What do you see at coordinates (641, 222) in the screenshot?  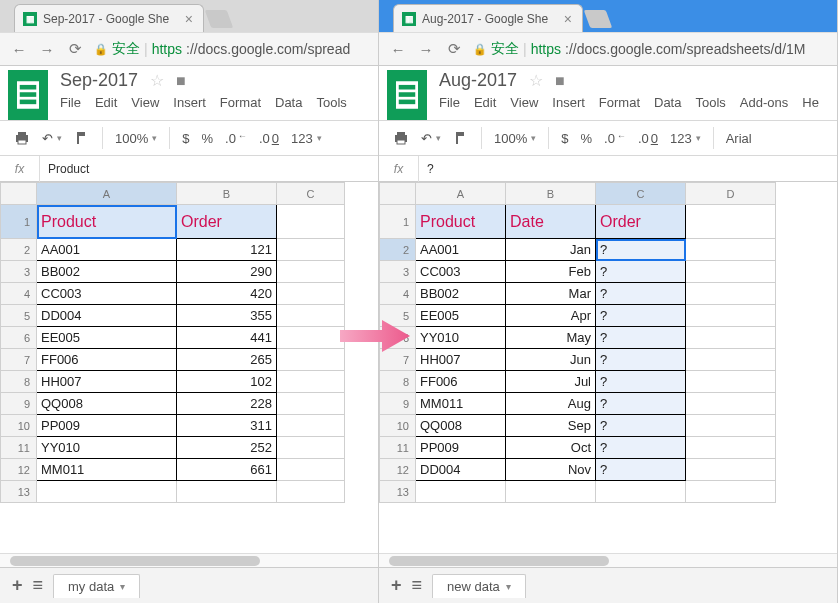 I see `cell-C1: Order` at bounding box center [641, 222].